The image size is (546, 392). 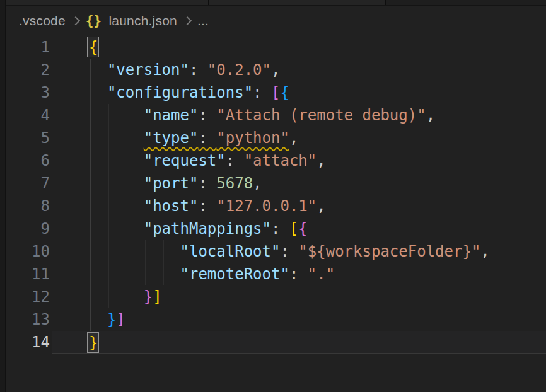 I want to click on line-content: "remoteRoot": ".", so click(x=299, y=274).